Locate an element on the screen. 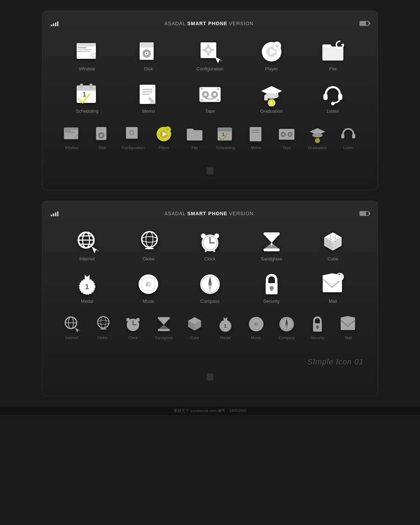 The image size is (420, 525). icon-item-clock: Clock is located at coordinates (210, 246).